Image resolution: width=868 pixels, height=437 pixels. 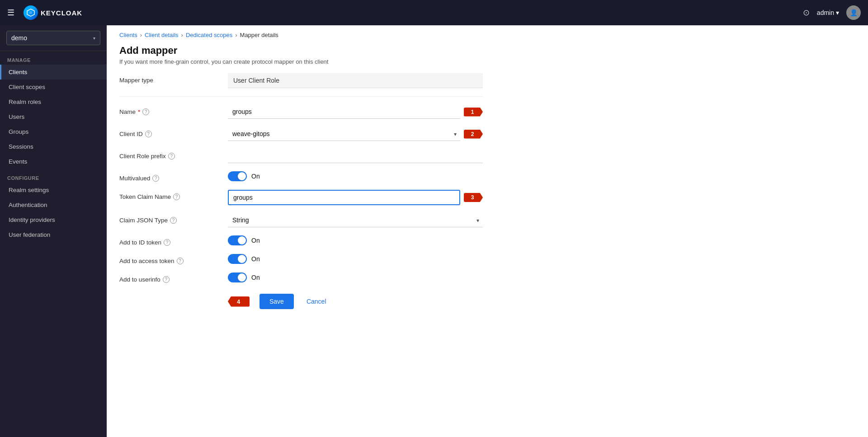 I want to click on add-to-id-token-control: On, so click(x=355, y=240).